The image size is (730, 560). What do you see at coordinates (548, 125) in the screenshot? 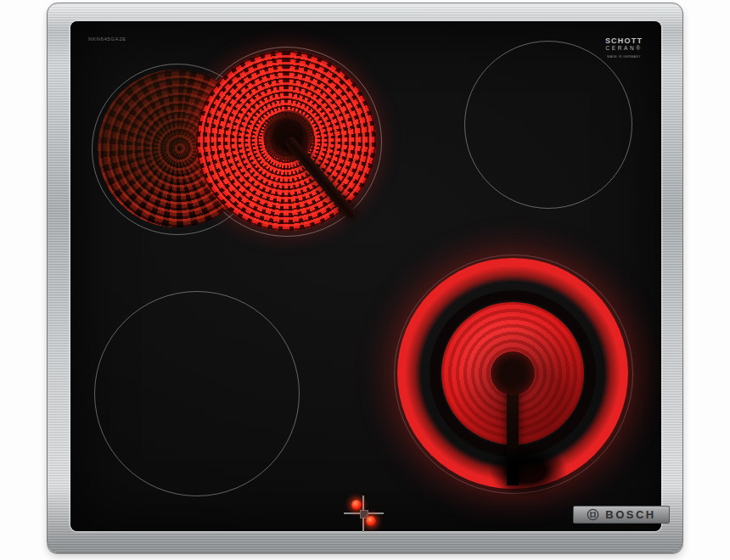
I see `zone-top-right-outline` at bounding box center [548, 125].